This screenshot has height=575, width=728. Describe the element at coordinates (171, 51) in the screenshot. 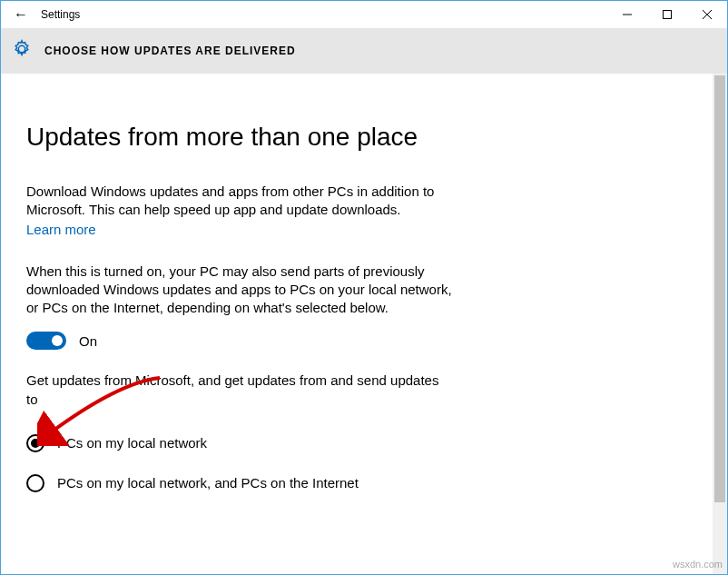

I see `page-caption: CHOOSE HOW UPDATES ARE DELIVERED` at that location.